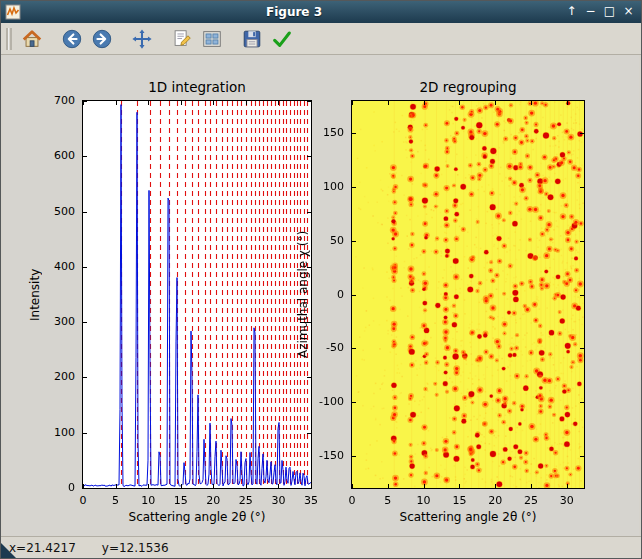 The width and height of the screenshot is (642, 559). I want to click on minimize-button: −, so click(590, 12).